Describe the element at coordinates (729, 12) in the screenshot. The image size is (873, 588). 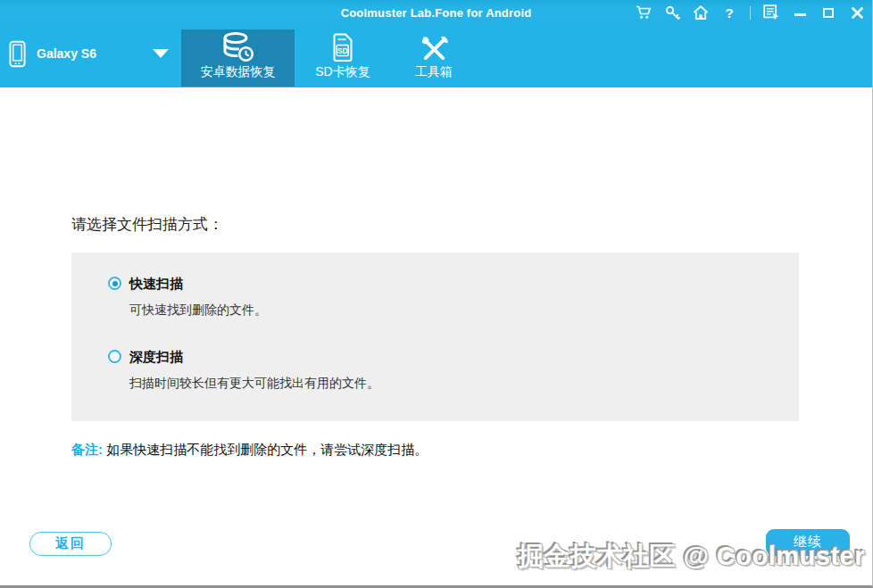
I see `help-icon: ?` at that location.